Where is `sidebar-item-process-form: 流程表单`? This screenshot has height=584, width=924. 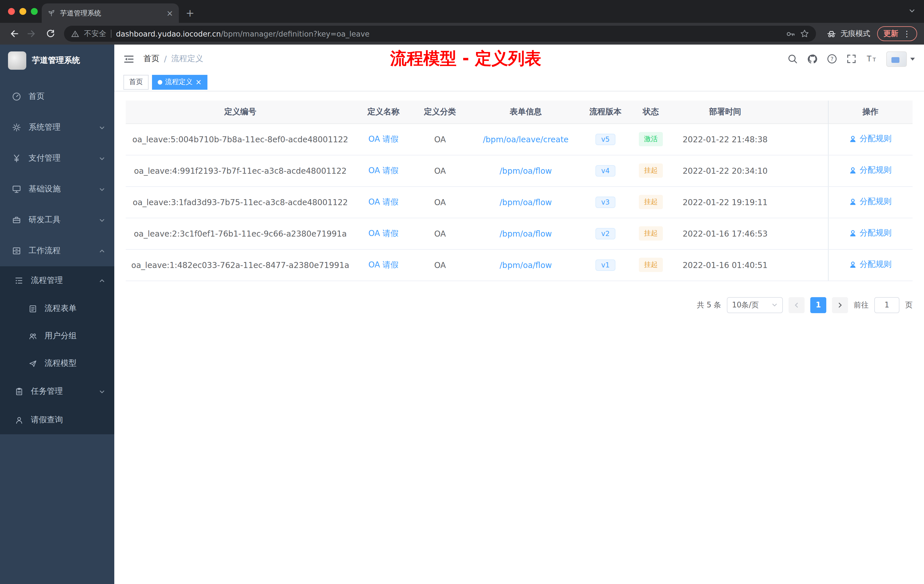
sidebar-item-process-form: 流程表单 is located at coordinates (57, 308).